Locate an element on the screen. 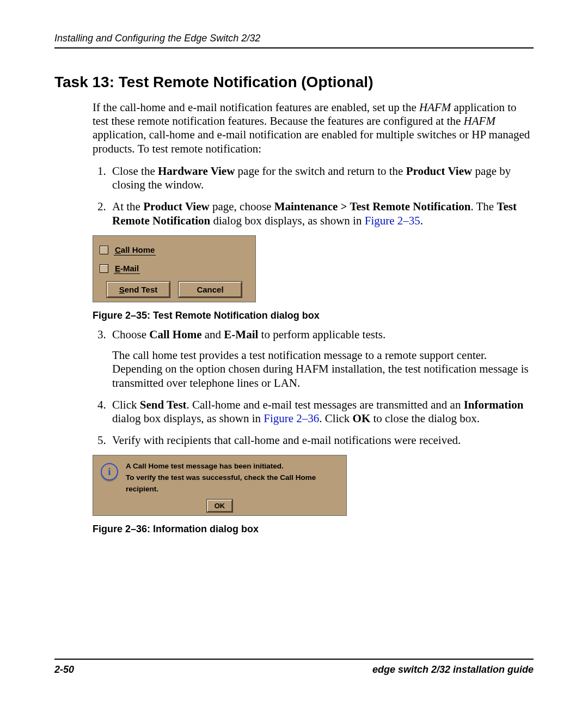  call-home-rest: all Home is located at coordinates (138, 249).